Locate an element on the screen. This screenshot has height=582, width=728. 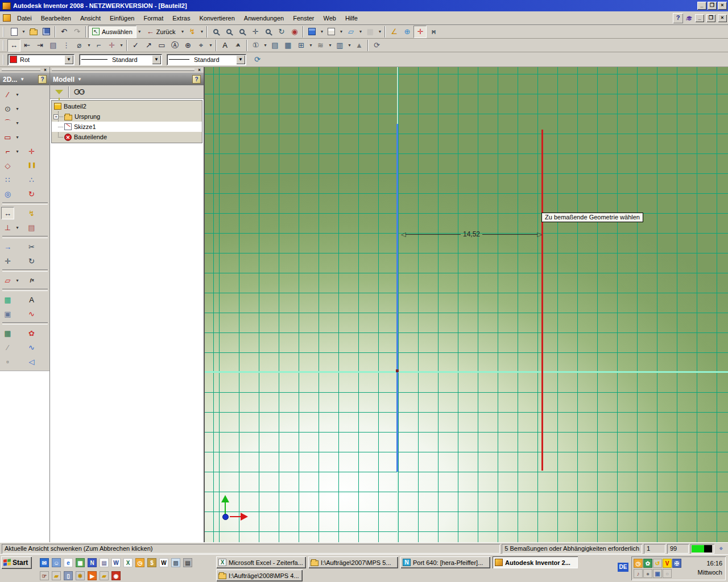
sketch-line-blue is located at coordinates (397, 298).